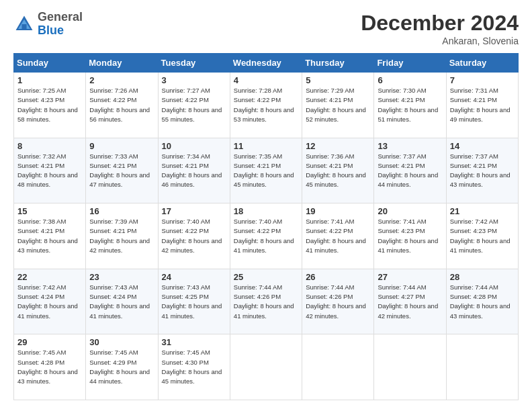 The image size is (532, 411). What do you see at coordinates (122, 211) in the screenshot?
I see `day-number: 16` at bounding box center [122, 211].